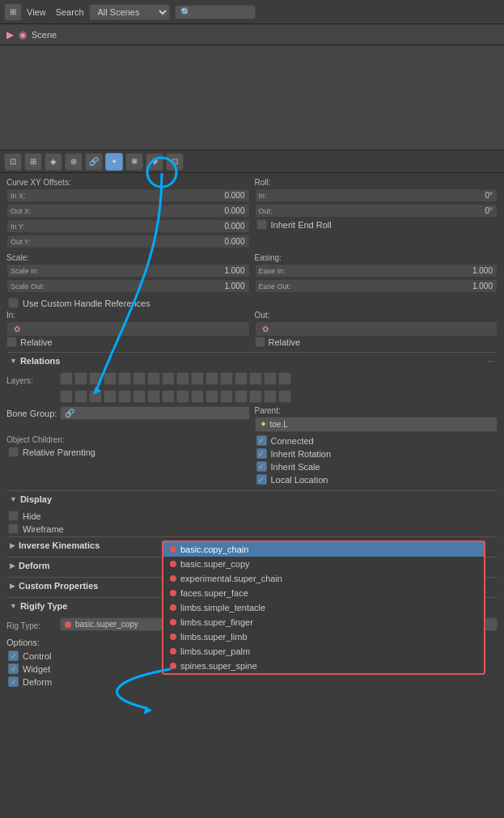 Image resolution: width=504 pixels, height=818 pixels. I want to click on deform-options-checkbox: ✓, so click(13, 681).